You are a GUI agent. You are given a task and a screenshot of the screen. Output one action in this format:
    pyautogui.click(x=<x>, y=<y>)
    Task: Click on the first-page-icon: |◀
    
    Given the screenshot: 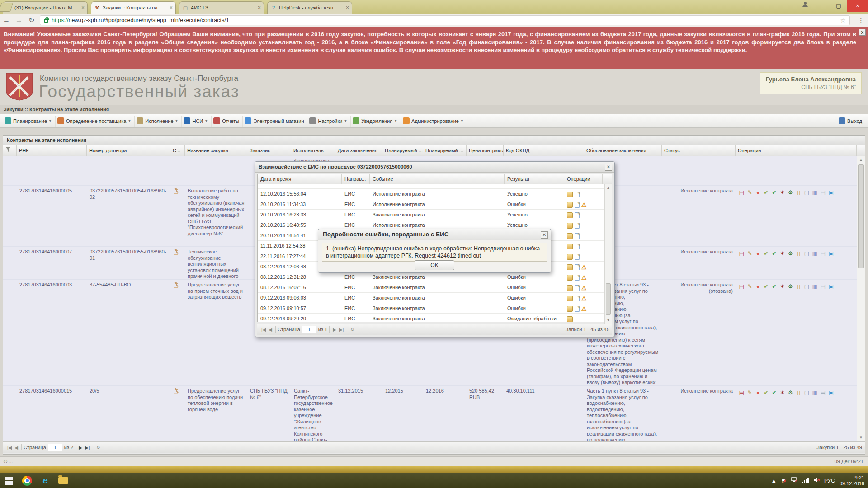 What is the action you would take?
    pyautogui.click(x=9, y=447)
    